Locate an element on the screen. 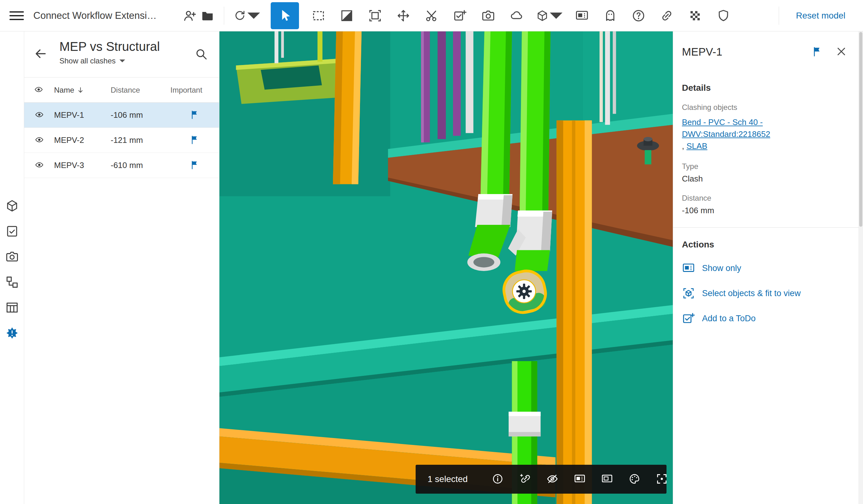 This screenshot has width=863, height=504. menu-icon is located at coordinates (17, 16).